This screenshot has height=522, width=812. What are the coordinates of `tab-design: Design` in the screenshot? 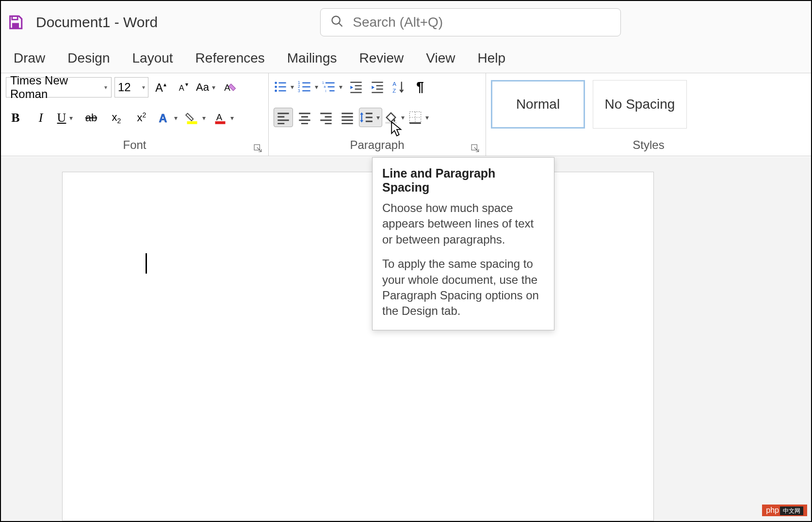 It's located at (88, 58).